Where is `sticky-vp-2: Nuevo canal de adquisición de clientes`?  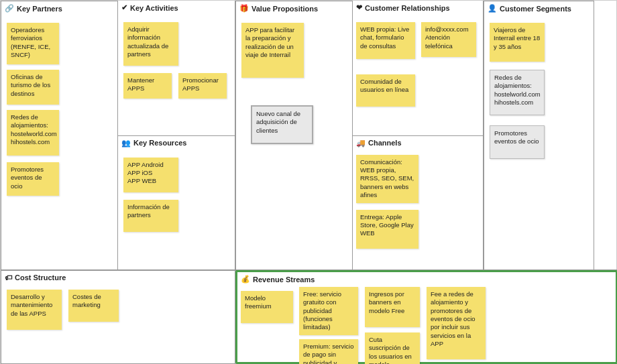
sticky-vp-2: Nuevo canal de adquisición de clientes is located at coordinates (282, 125).